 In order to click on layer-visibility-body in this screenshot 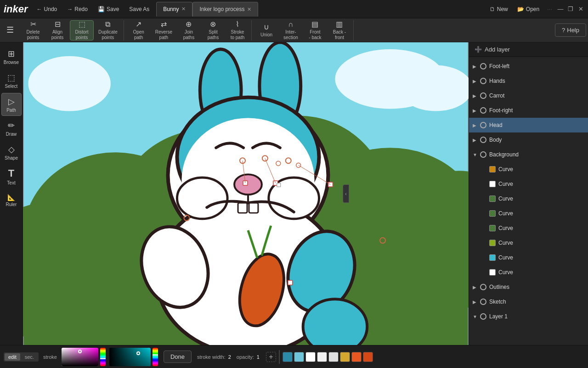, I will do `click(483, 140)`.